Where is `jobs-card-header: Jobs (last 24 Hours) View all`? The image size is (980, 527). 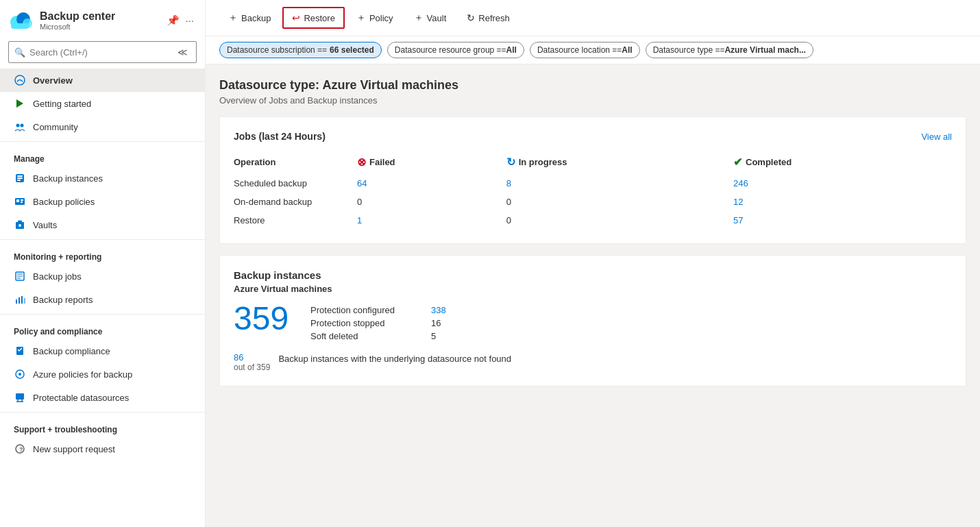
jobs-card-header: Jobs (last 24 Hours) View all is located at coordinates (593, 136).